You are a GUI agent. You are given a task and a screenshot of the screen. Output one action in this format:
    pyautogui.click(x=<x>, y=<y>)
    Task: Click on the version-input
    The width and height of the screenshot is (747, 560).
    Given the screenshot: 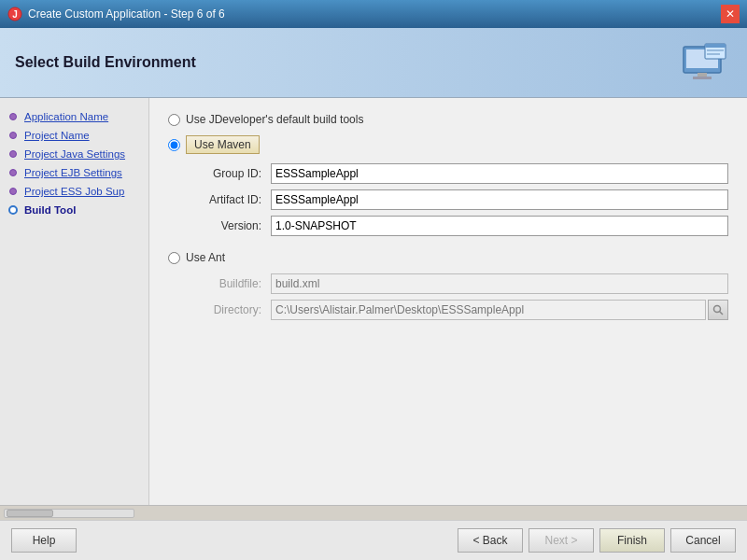 What is the action you would take?
    pyautogui.click(x=500, y=226)
    